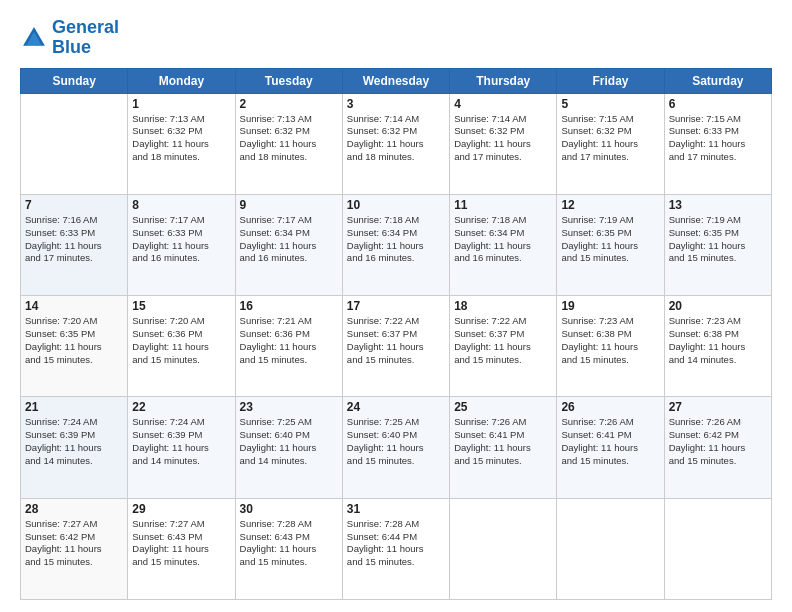  What do you see at coordinates (610, 205) in the screenshot?
I see `day-number: 12` at bounding box center [610, 205].